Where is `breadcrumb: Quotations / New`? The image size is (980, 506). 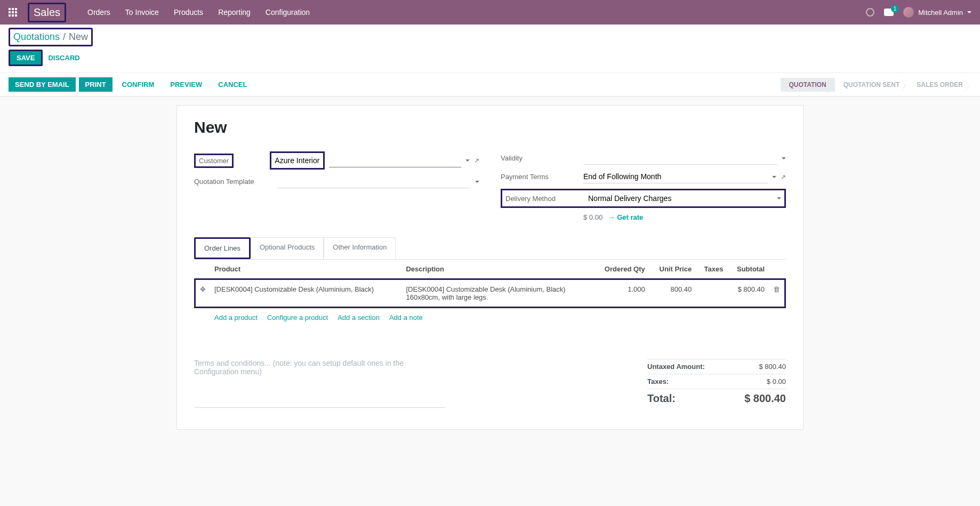
breadcrumb: Quotations / New is located at coordinates (51, 37).